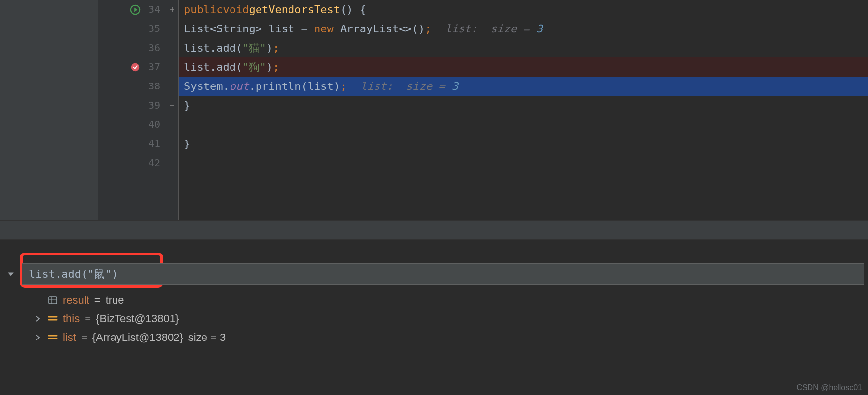  What do you see at coordinates (132, 110) in the screenshot?
I see `gutter: 34 35 36 37 38 39 40 41 42` at bounding box center [132, 110].